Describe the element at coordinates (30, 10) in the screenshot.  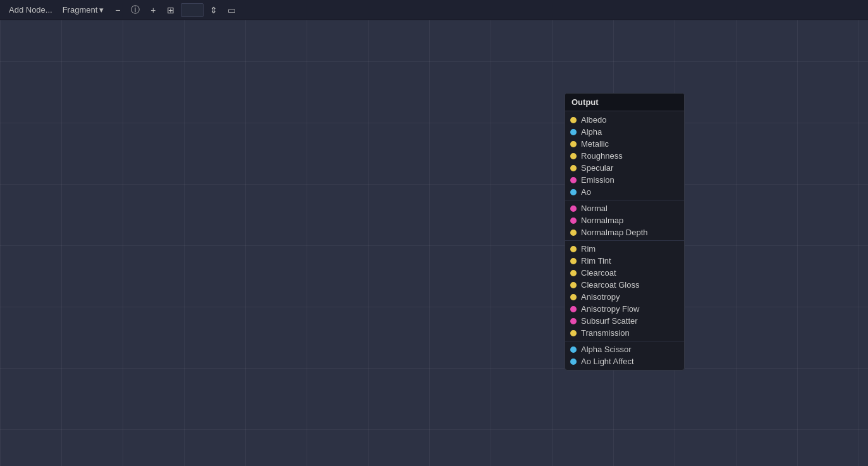
I see `add-node-button: Add Node...` at that location.